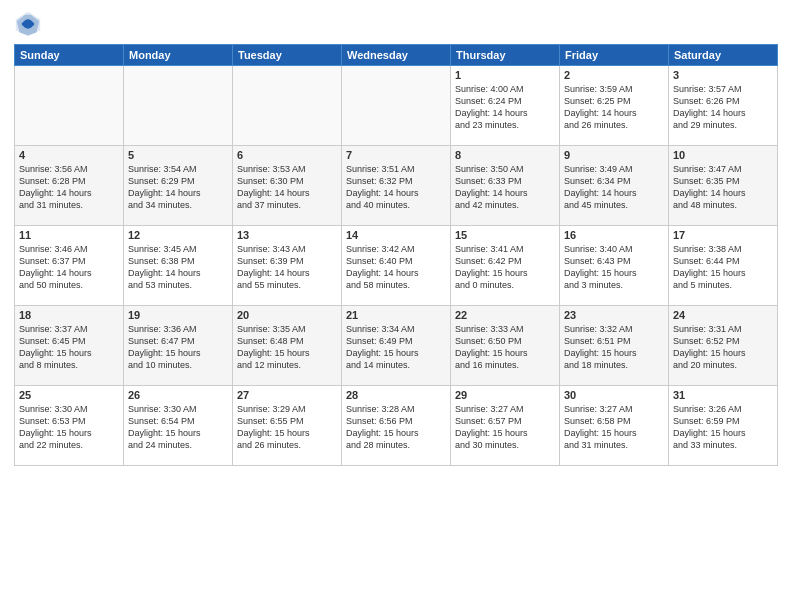  What do you see at coordinates (288, 346) in the screenshot?
I see `calendar-cell-w3d2: 20Sunrise: 3:35 AM Sunset: 6:48 PM Dayli…` at bounding box center [288, 346].